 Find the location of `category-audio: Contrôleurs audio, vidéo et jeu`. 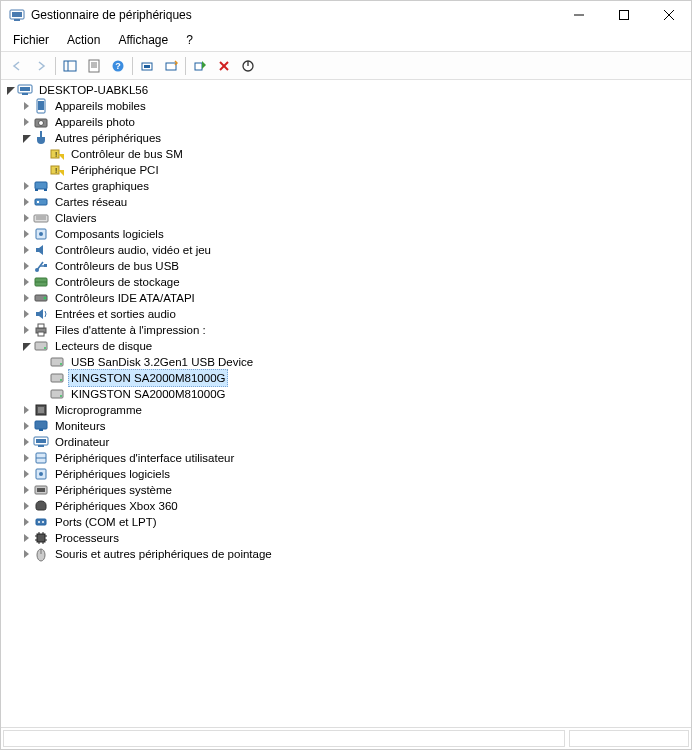

category-audio: Contrôleurs audio, vidéo et jeu is located at coordinates (346, 250).